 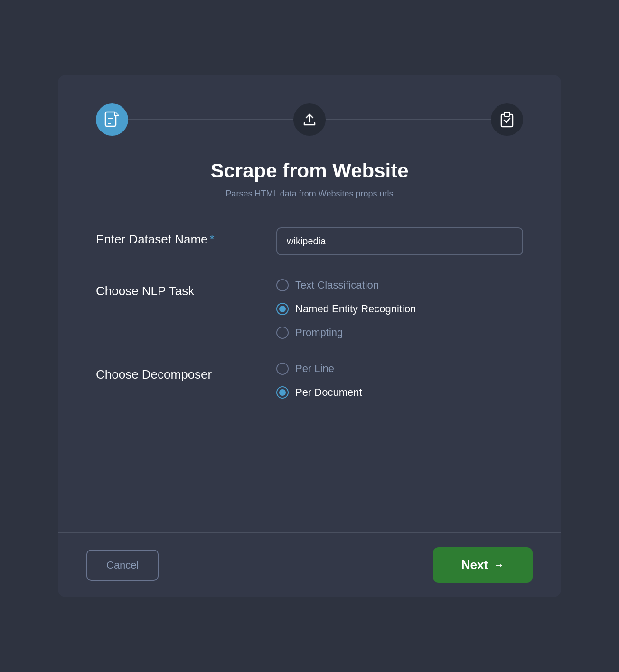 What do you see at coordinates (483, 565) in the screenshot?
I see `next-button: Next →` at bounding box center [483, 565].